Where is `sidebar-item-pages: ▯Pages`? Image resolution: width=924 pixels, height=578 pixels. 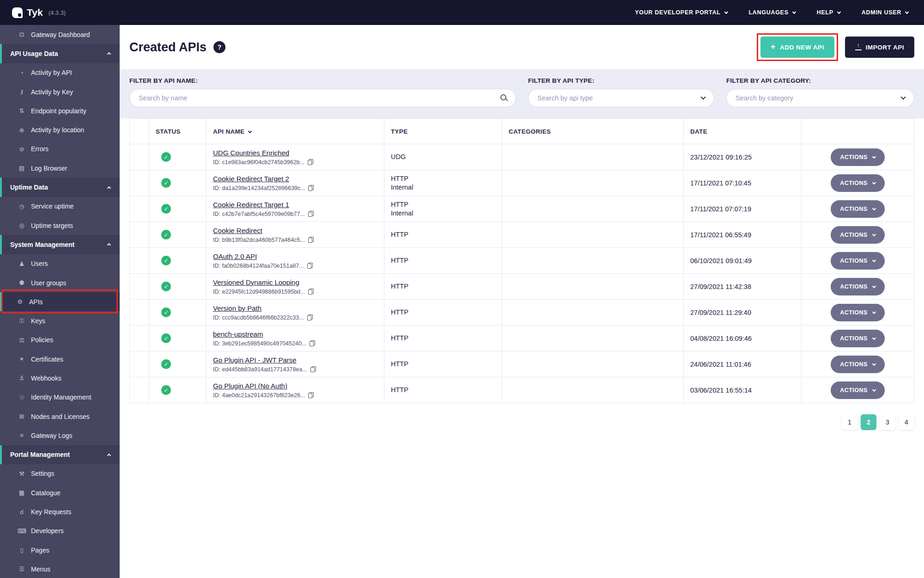 sidebar-item-pages: ▯Pages is located at coordinates (60, 550).